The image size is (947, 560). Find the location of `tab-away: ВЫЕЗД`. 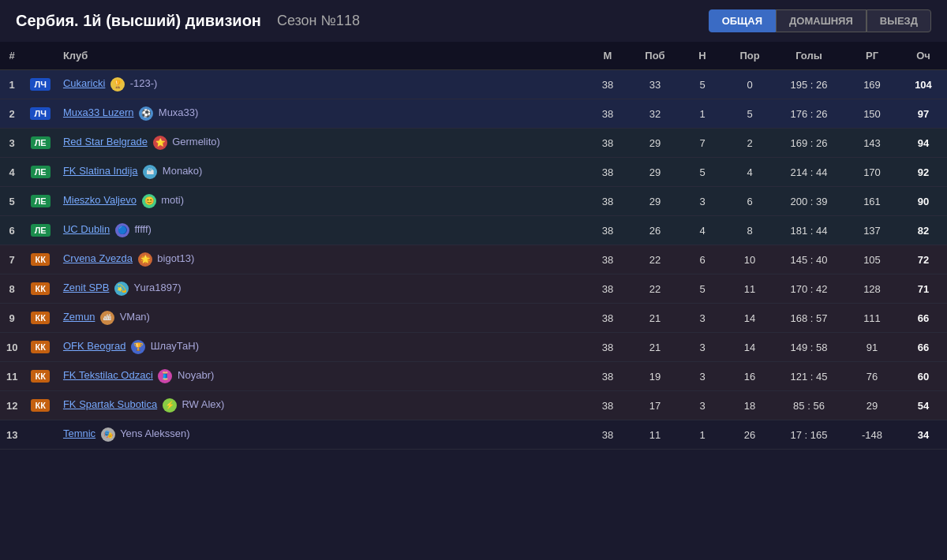

tab-away: ВЫЕЗД is located at coordinates (899, 21).